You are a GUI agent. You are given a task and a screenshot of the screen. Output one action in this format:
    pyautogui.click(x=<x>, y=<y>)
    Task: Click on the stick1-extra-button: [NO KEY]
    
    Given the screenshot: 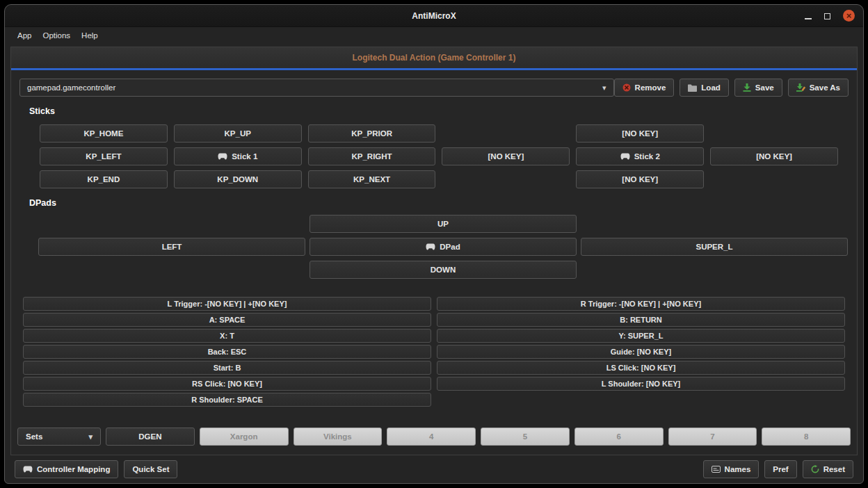 What is the action you would take?
    pyautogui.click(x=506, y=156)
    